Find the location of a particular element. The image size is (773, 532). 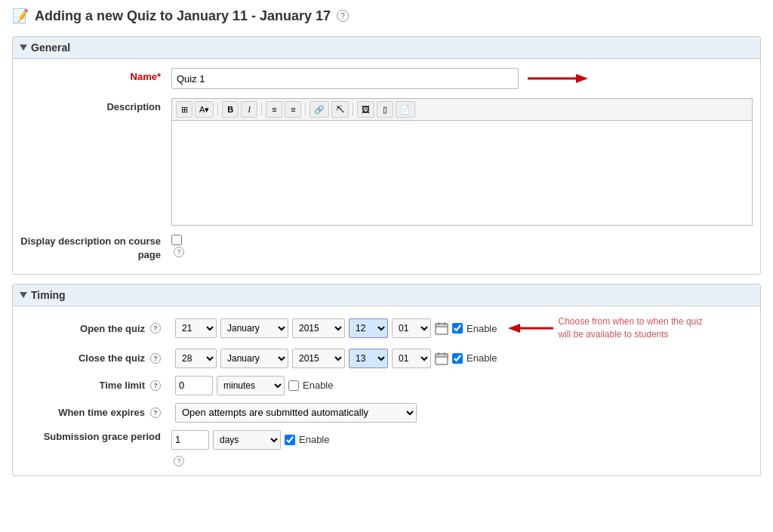

close-quiz-label: Close the quiz ? is located at coordinates (96, 358).